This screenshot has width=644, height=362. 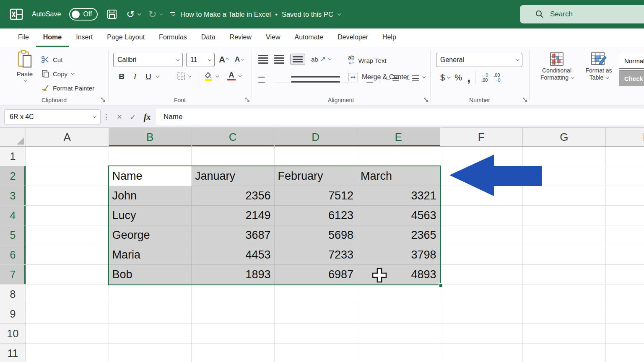 What do you see at coordinates (399, 176) in the screenshot?
I see `cell-e2: March` at bounding box center [399, 176].